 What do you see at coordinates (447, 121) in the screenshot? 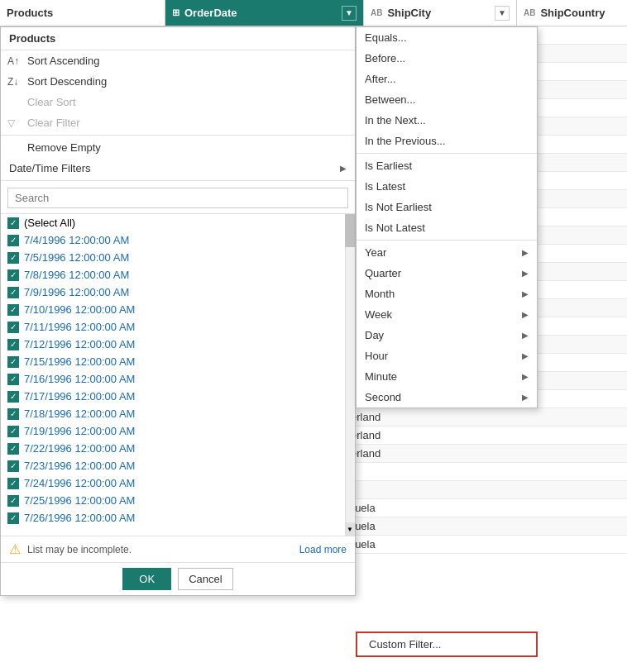
I see `submenu-item: In the Next...` at bounding box center [447, 121].